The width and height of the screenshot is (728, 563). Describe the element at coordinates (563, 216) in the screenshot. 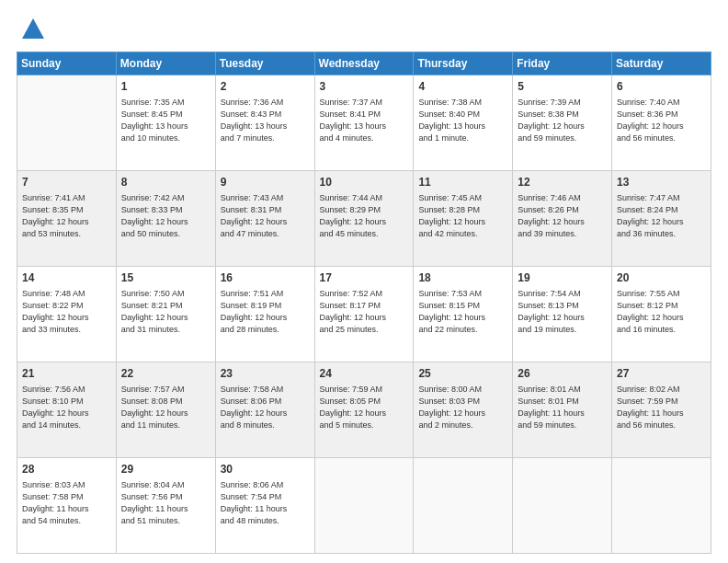

I see `day-info: Sunrise: 7:46 AMSunset: 8:26 PMDaylight:…` at that location.